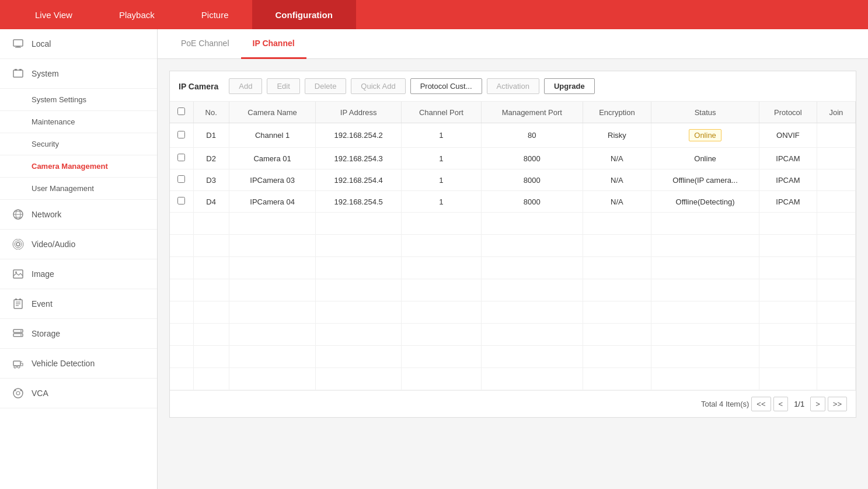 The width and height of the screenshot is (868, 489). I want to click on total-items: Total 4 Item(s), so click(725, 404).